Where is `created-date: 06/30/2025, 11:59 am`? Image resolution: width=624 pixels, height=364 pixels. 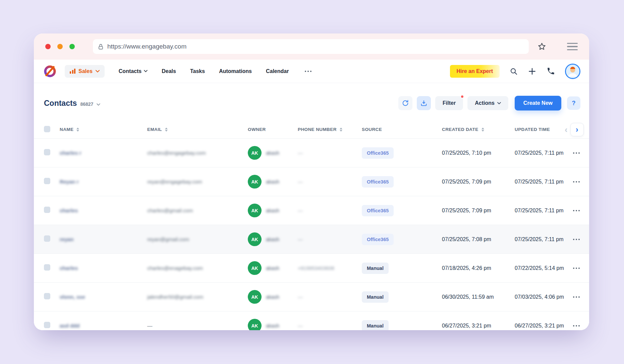
created-date: 06/30/2025, 11:59 am is located at coordinates (478, 297).